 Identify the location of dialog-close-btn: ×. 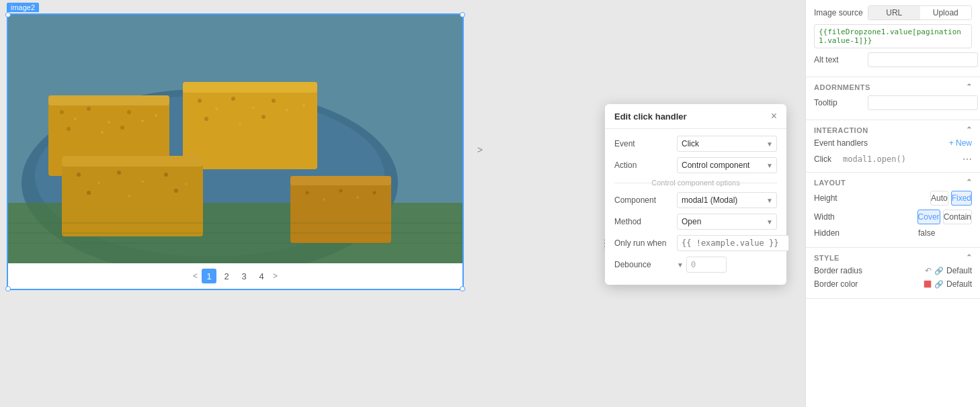
(774, 116).